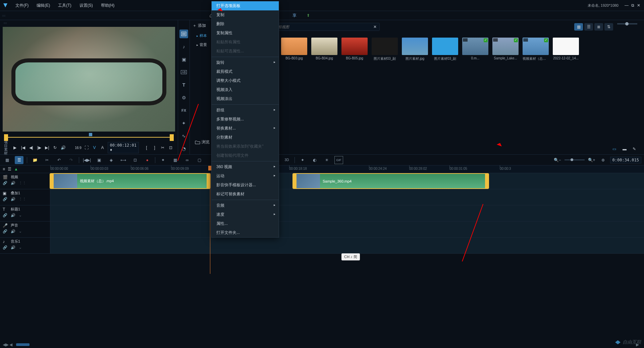 The image size is (644, 348). I want to click on panel-icon-1: ▭, so click(616, 150).